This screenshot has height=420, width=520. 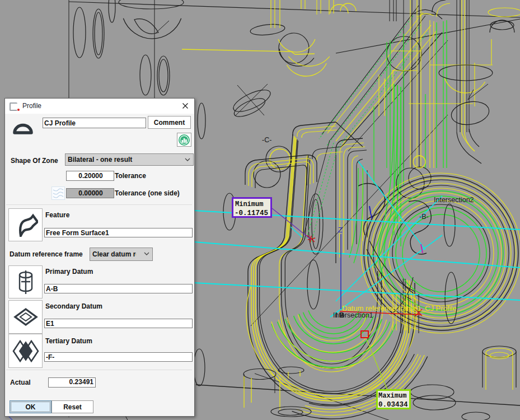 I want to click on svg-text: Z, so click(x=340, y=230).